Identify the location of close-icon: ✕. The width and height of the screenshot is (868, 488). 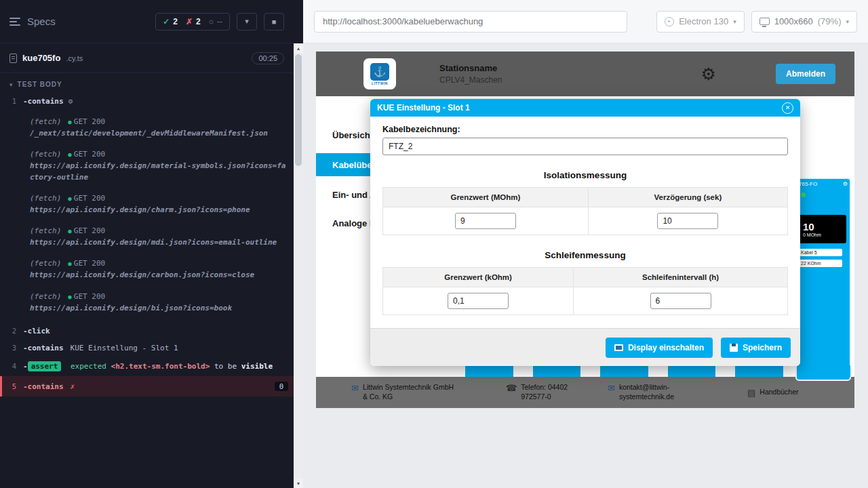
(788, 108).